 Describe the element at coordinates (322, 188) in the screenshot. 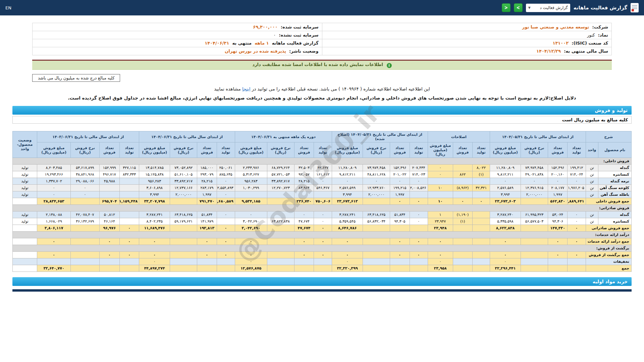

I see `table-row: کلوخه سنگ آهنتن۱,۹۷۶,۲۰۵۲۰۸,۱۷۷۱۲,۳۷۶,۹۱…` at that location.